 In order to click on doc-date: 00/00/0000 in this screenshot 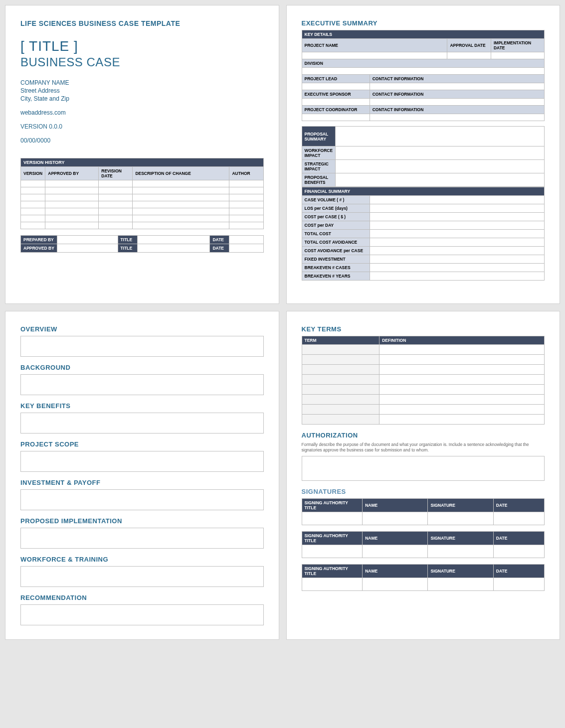, I will do `click(142, 141)`.